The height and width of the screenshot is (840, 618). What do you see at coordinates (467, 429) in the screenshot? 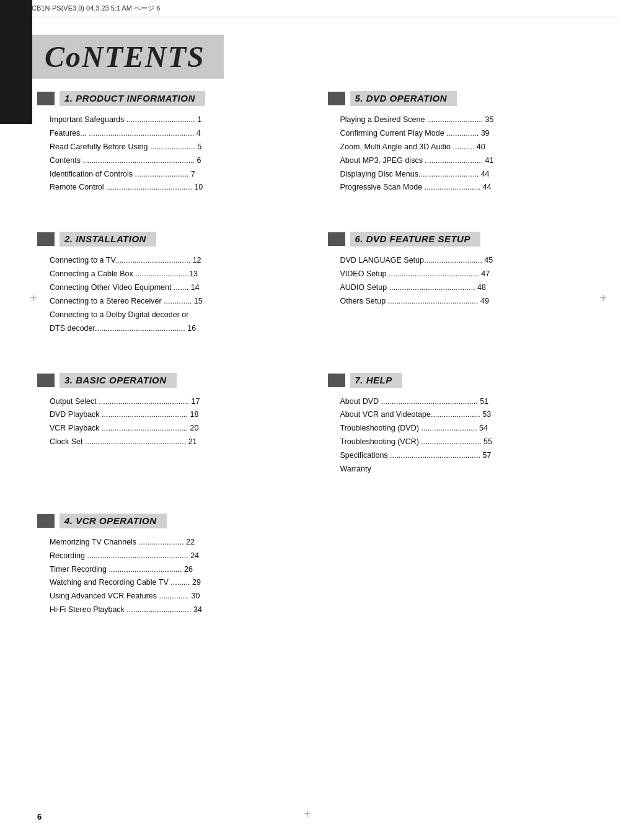
I see `toc-line: Troubleshooting (DVD) ..................…` at bounding box center [467, 429].